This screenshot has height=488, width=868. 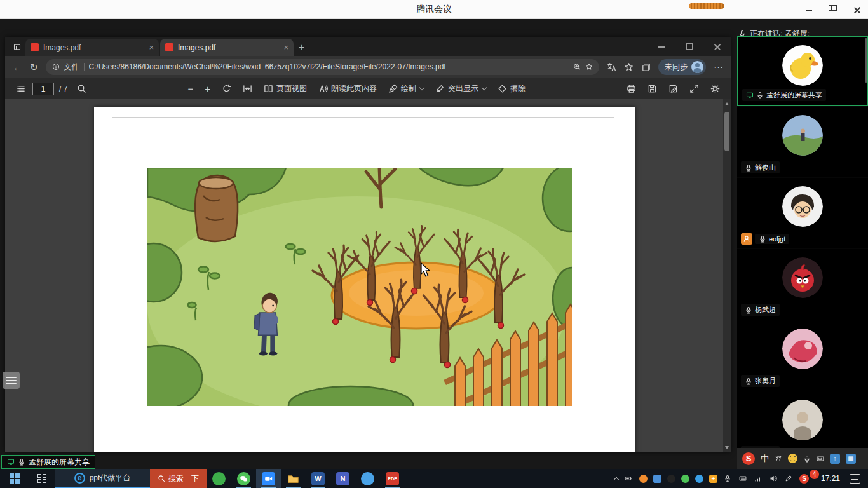 I want to click on participant-tile: 杨武超, so click(x=803, y=285).